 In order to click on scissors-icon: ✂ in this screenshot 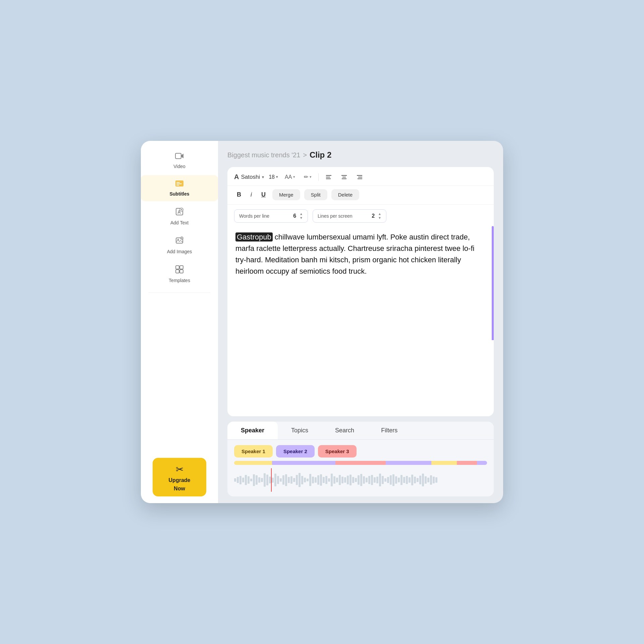, I will do `click(180, 470)`.